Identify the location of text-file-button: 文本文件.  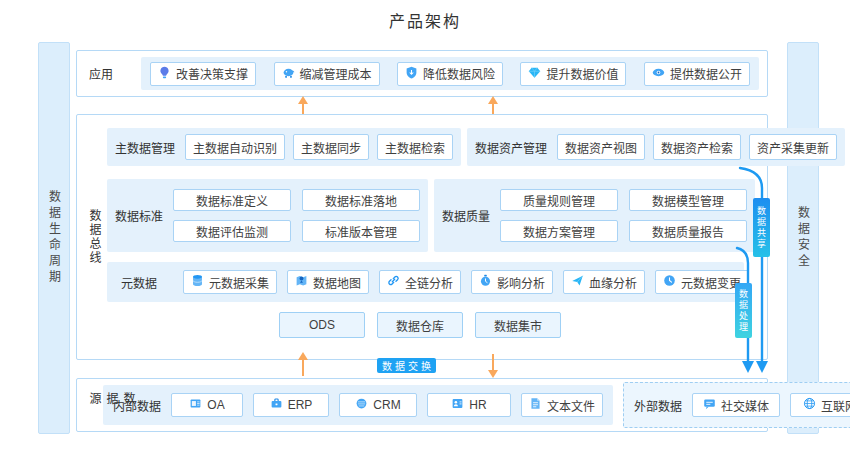
(562, 405).